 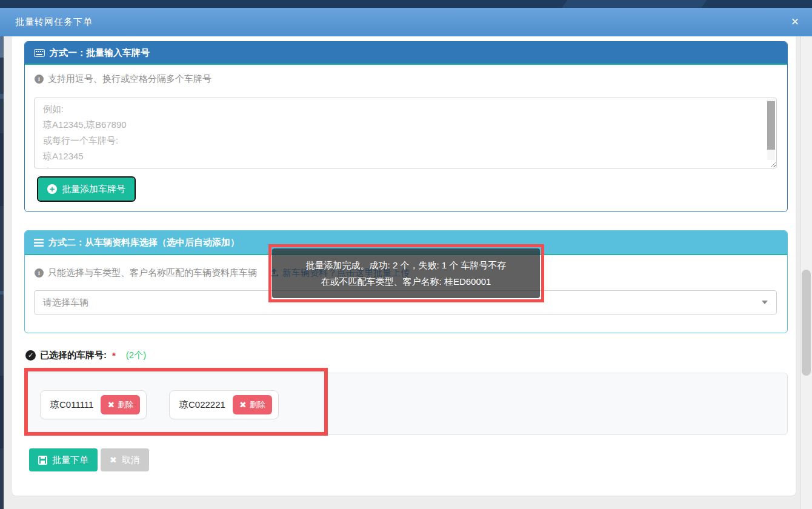 What do you see at coordinates (405, 166) in the screenshot?
I see `textarea-placeholder-line: 琼B67890` at bounding box center [405, 166].